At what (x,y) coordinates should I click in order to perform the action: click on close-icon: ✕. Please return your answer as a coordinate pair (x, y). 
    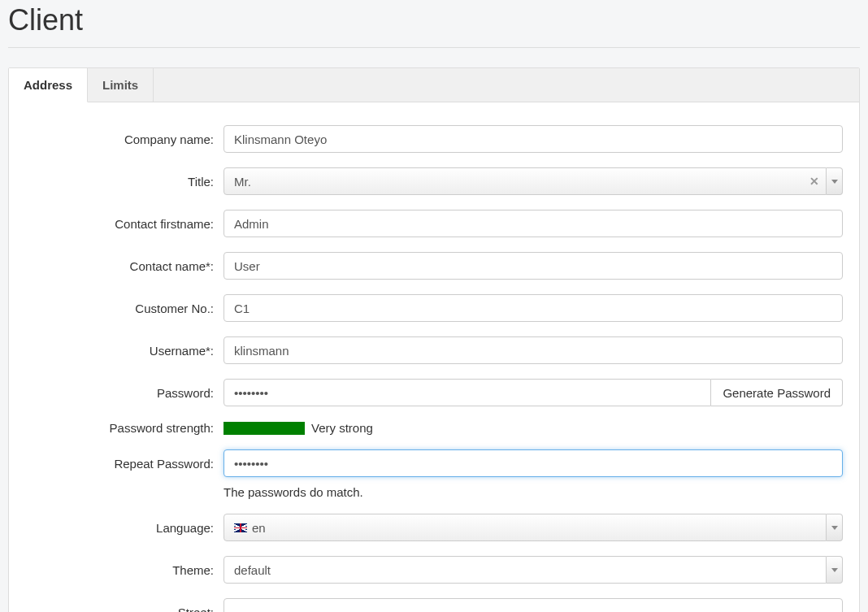
    Looking at the image, I should click on (814, 181).